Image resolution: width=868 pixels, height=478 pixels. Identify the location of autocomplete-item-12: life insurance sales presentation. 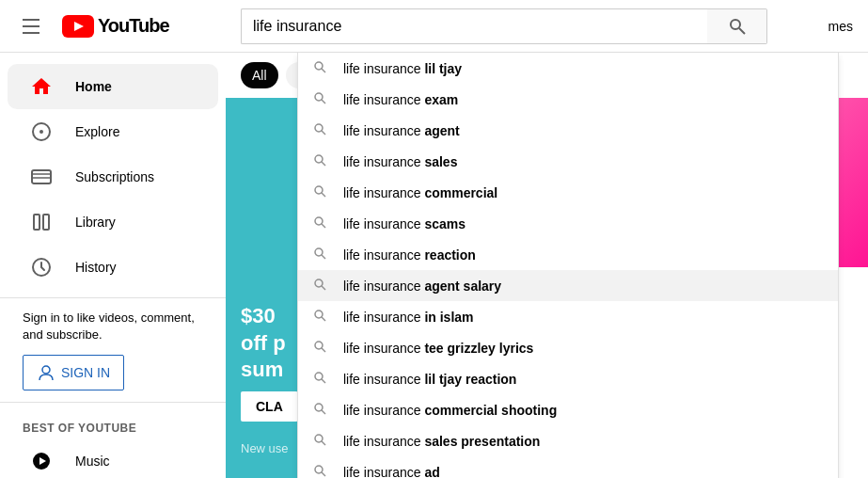
(568, 440).